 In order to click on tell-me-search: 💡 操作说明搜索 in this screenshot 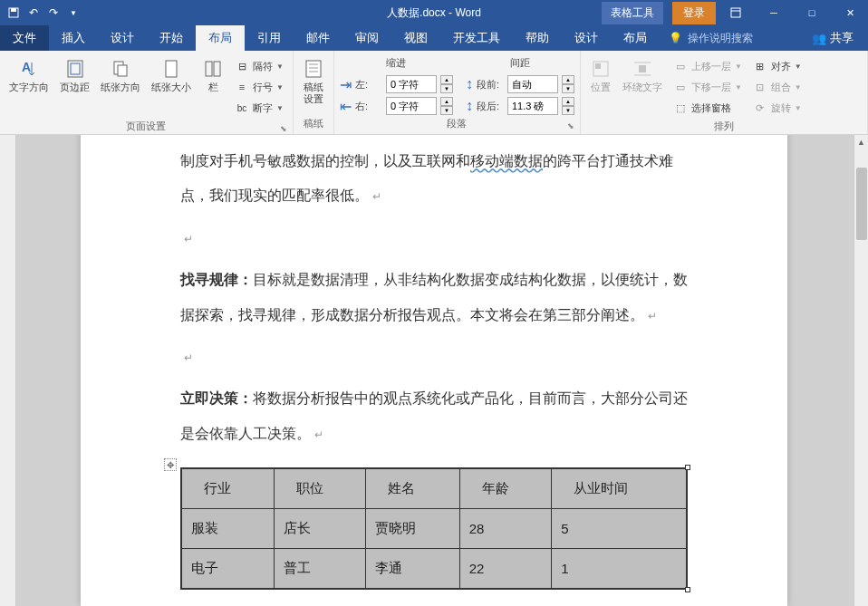, I will do `click(710, 38)`.